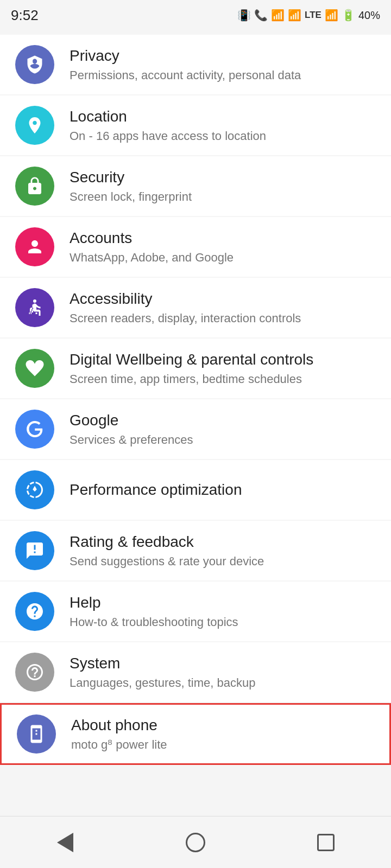 Image resolution: width=391 pixels, height=868 pixels. Describe the element at coordinates (223, 360) in the screenshot. I see `digitalwellbeing-title: Digital Wellbeing & parental controls` at that location.